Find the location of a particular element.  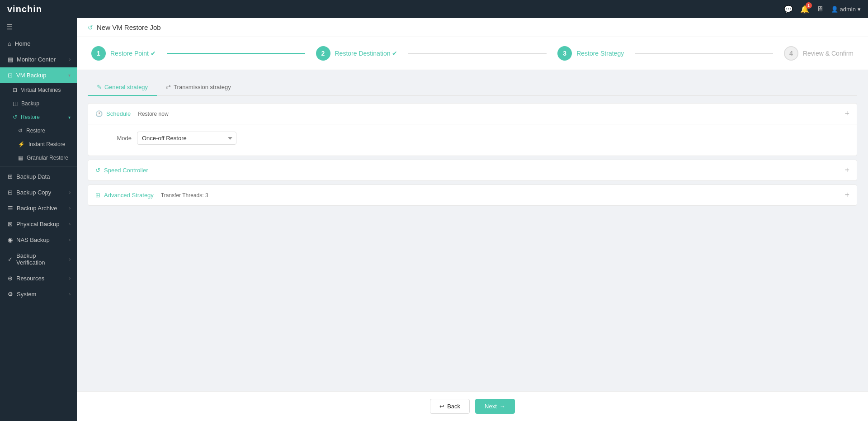

instant-restore-label: Instant Restore is located at coordinates (47, 144).